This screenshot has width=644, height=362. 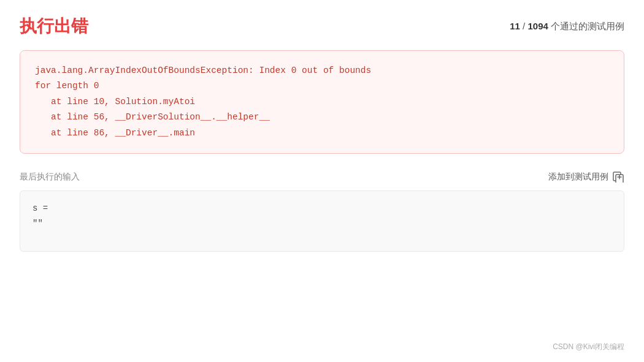 What do you see at coordinates (515, 26) in the screenshot?
I see `stats-passed: 11` at bounding box center [515, 26].